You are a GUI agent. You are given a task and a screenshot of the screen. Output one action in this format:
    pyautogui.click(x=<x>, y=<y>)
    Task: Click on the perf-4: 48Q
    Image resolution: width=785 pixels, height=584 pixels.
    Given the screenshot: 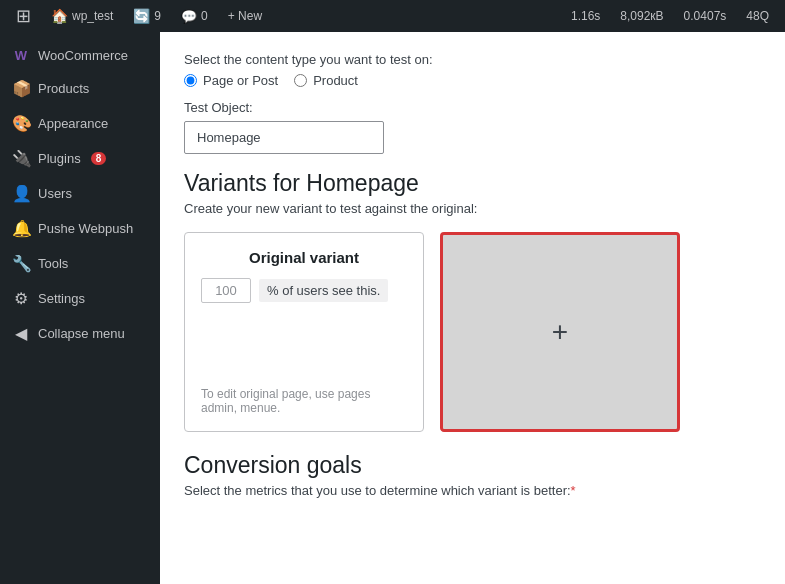 What is the action you would take?
    pyautogui.click(x=758, y=16)
    